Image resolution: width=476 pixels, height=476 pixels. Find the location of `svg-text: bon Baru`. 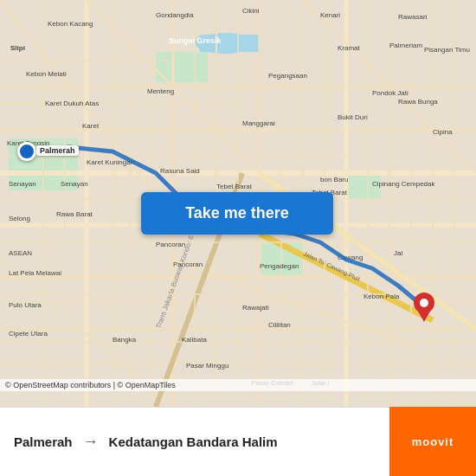

svg-text: bon Baru is located at coordinates (334, 180).